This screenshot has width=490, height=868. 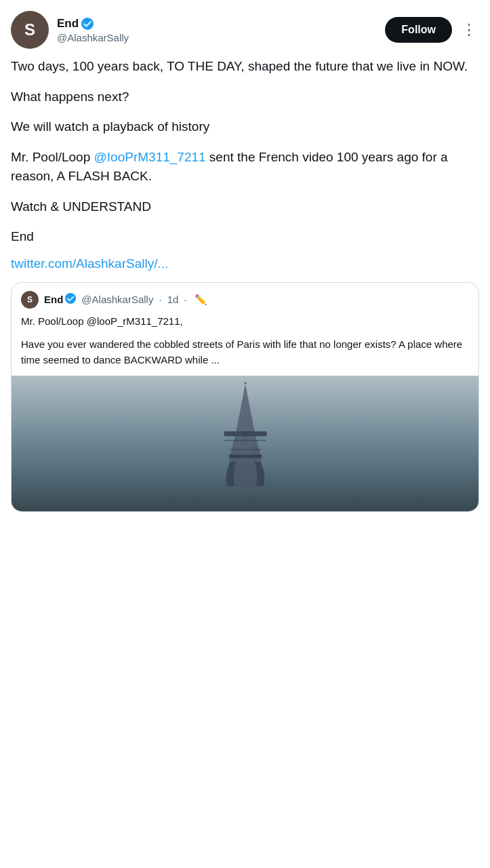 I want to click on username: @AlashkarSally, so click(x=93, y=38).